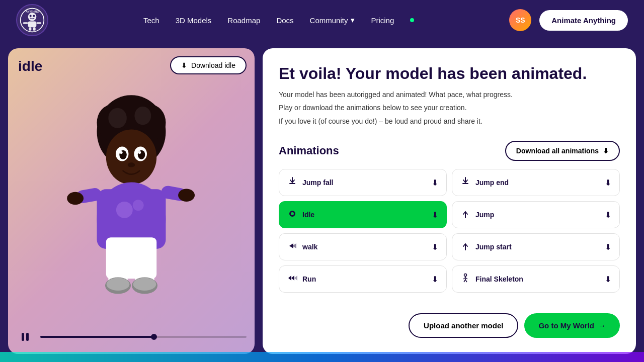  Describe the element at coordinates (608, 183) in the screenshot. I see `download-jump-end-icon: ⬇` at that location.